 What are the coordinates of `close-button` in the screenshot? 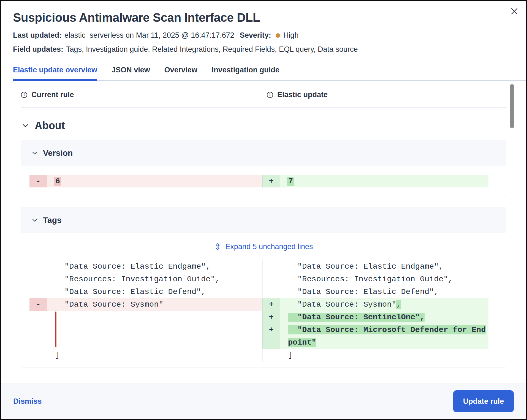 It's located at (515, 11).